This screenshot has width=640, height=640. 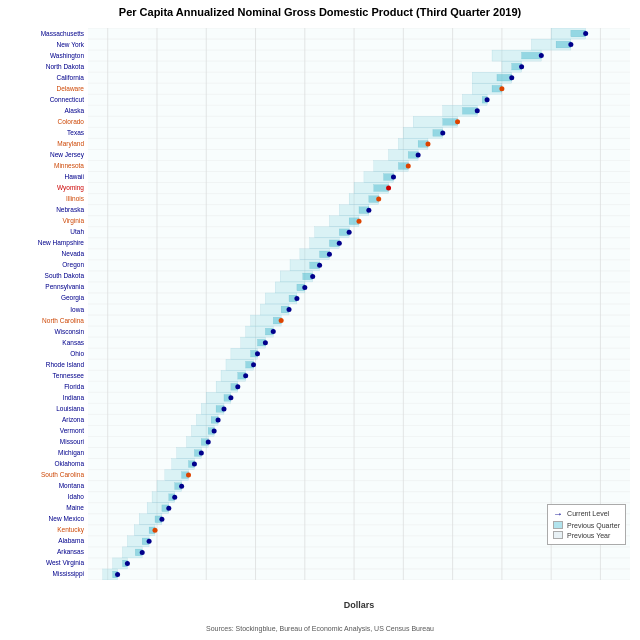 I want to click on state-label: Louisiana, so click(x=70, y=410).